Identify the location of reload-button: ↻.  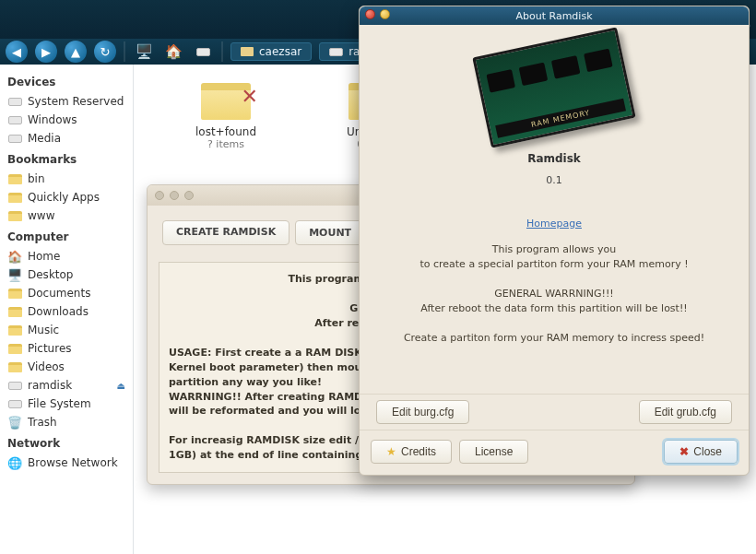
(105, 52).